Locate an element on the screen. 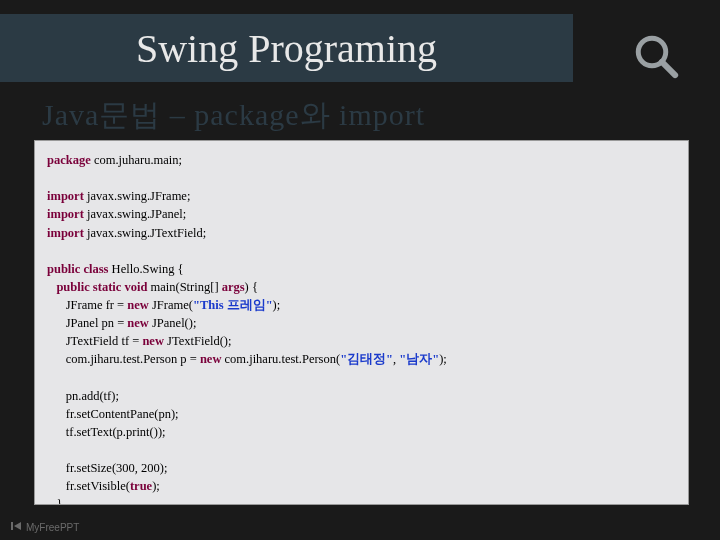  code-text: pn.add(tf); is located at coordinates (83, 396).